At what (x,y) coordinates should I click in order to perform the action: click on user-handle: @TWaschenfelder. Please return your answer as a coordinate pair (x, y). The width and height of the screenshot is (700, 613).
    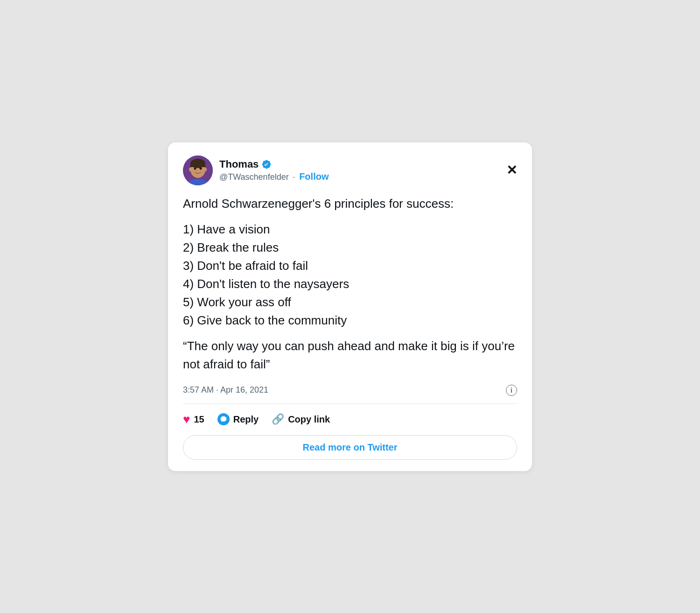
    Looking at the image, I should click on (254, 177).